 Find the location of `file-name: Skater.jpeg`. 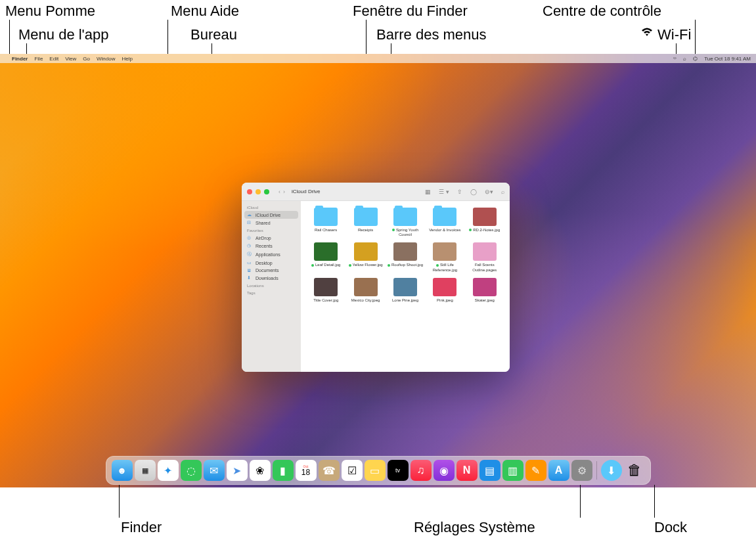

file-name: Skater.jpeg is located at coordinates (485, 301).